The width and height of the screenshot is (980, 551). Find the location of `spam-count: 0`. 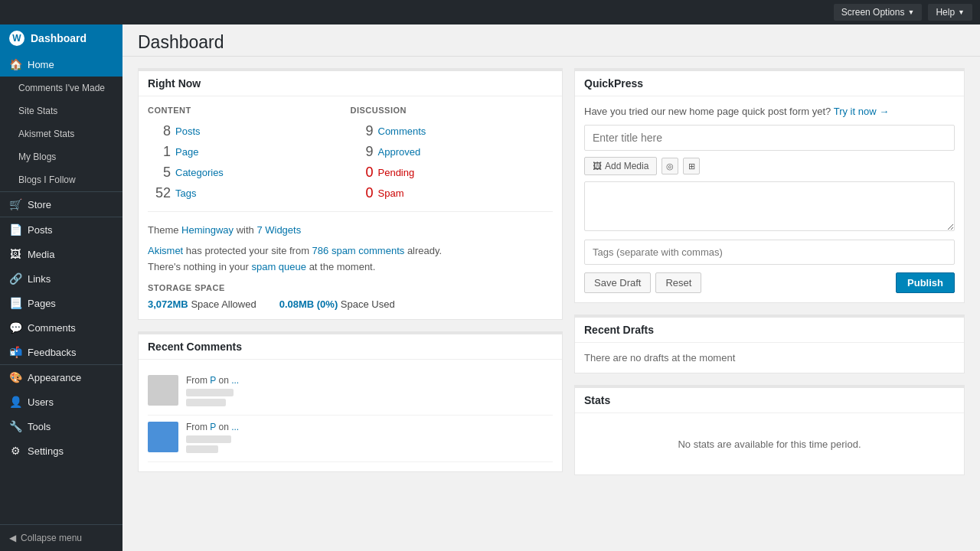

spam-count: 0 is located at coordinates (362, 193).